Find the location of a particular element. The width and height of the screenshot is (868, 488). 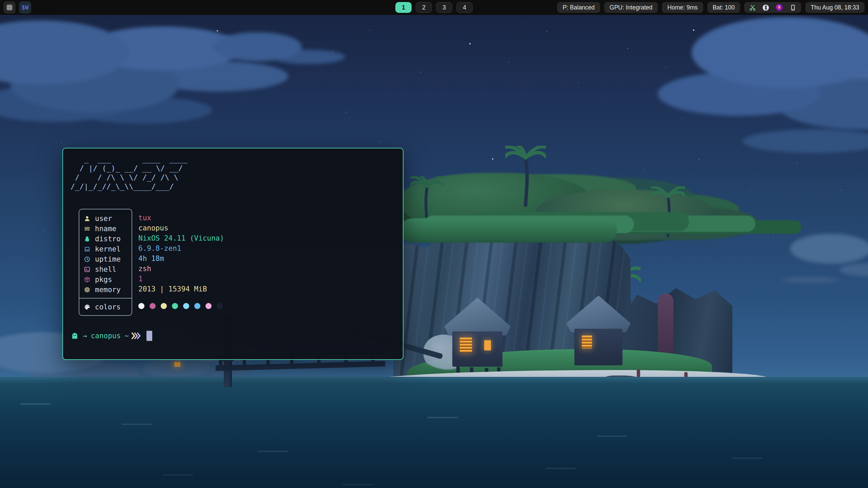

ping-pill: Home: 9ms is located at coordinates (682, 7).